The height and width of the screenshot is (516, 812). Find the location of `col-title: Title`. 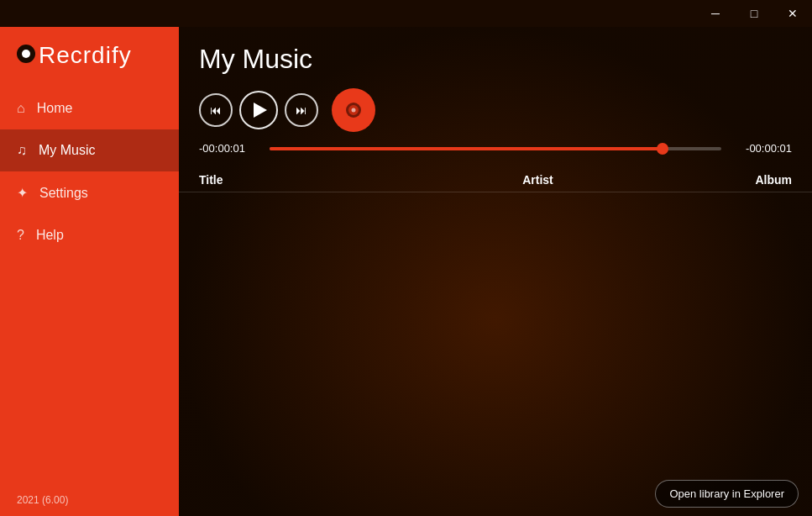

col-title: Title is located at coordinates (326, 180).